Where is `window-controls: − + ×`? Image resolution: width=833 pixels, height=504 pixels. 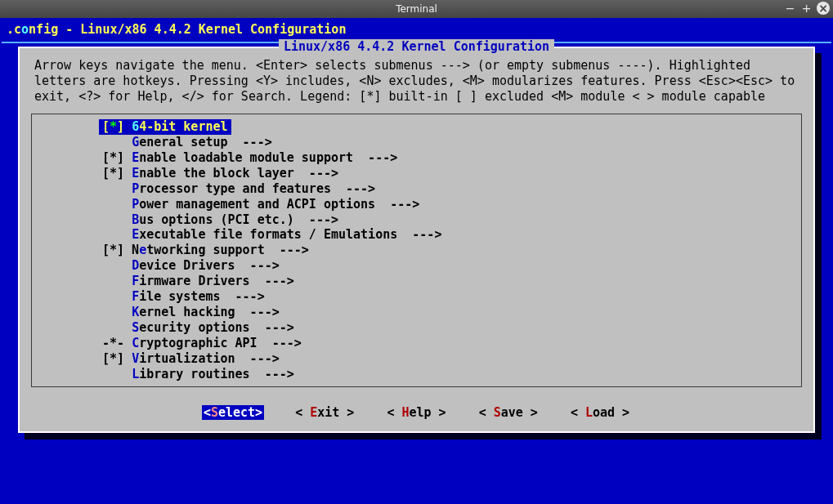 window-controls: − + × is located at coordinates (807, 8).